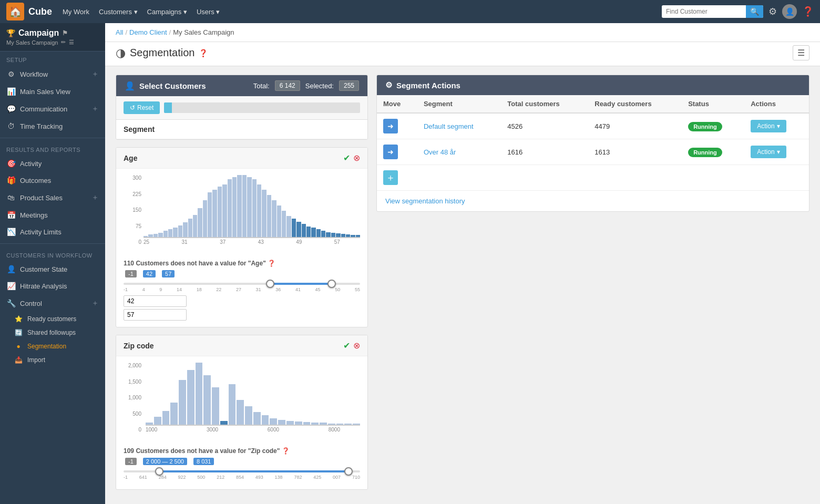 The height and width of the screenshot is (504, 820). Describe the element at coordinates (755, 12) in the screenshot. I see `search-button: 🔍` at that location.